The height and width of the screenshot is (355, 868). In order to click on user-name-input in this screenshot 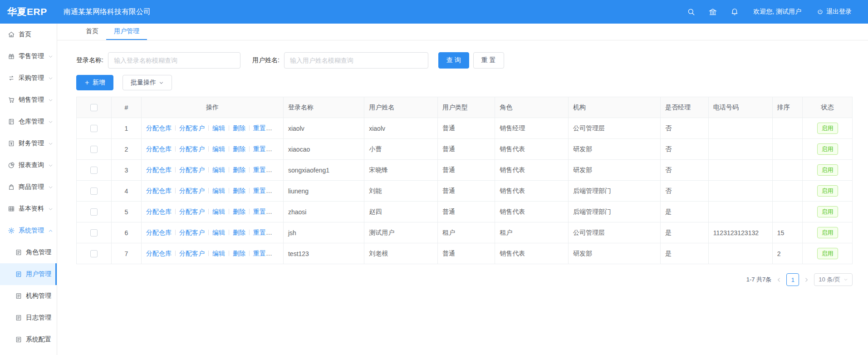, I will do `click(356, 60)`.